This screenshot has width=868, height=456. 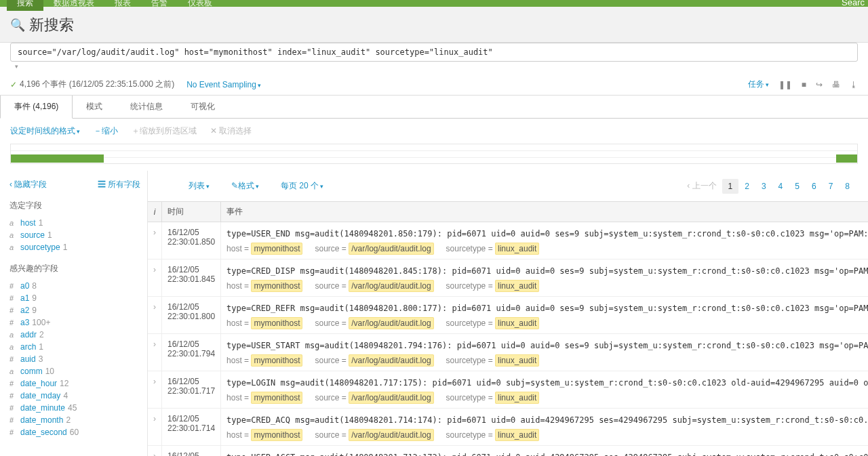 What do you see at coordinates (75, 384) in the screenshot?
I see `field-item: #date_hour 12` at bounding box center [75, 384].